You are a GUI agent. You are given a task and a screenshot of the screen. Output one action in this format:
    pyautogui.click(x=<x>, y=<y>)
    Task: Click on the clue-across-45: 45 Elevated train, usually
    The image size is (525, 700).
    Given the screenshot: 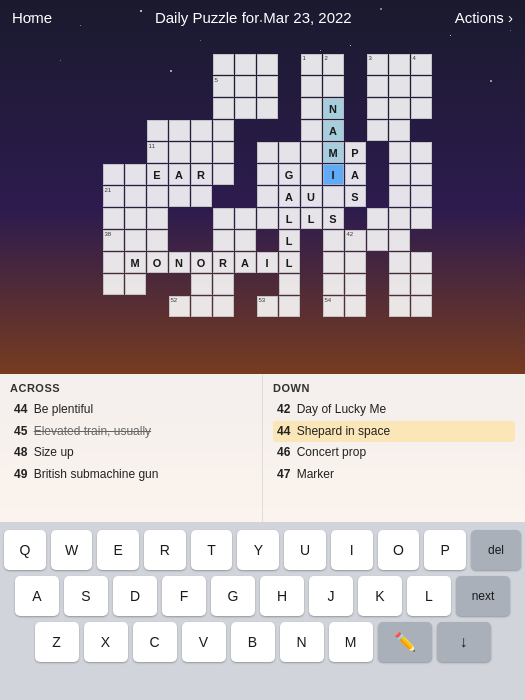 What is the action you would take?
    pyautogui.click(x=131, y=432)
    